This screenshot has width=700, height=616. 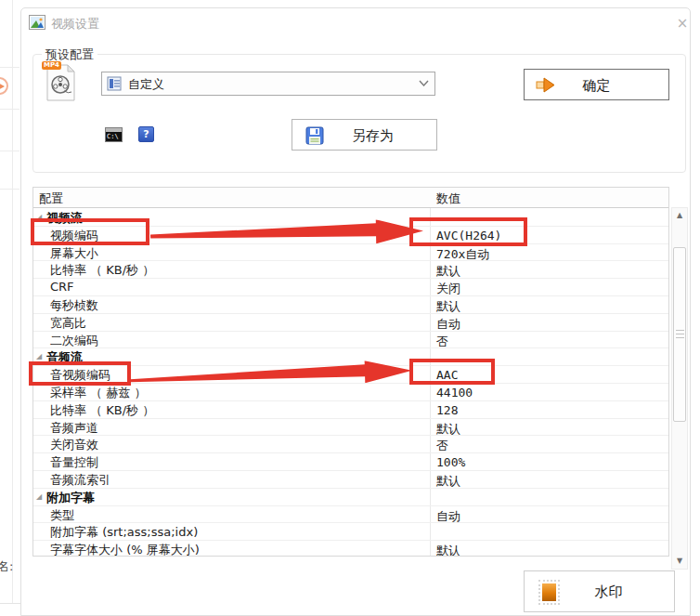 What do you see at coordinates (451, 463) in the screenshot?
I see `row-value: 100%` at bounding box center [451, 463].